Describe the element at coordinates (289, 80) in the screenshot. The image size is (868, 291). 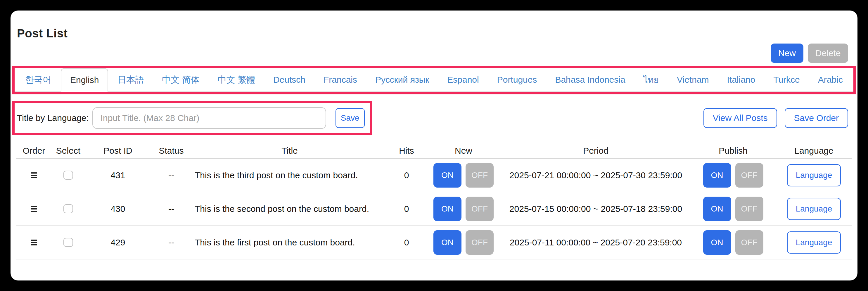
I see `language-tab: Deutsch` at that location.